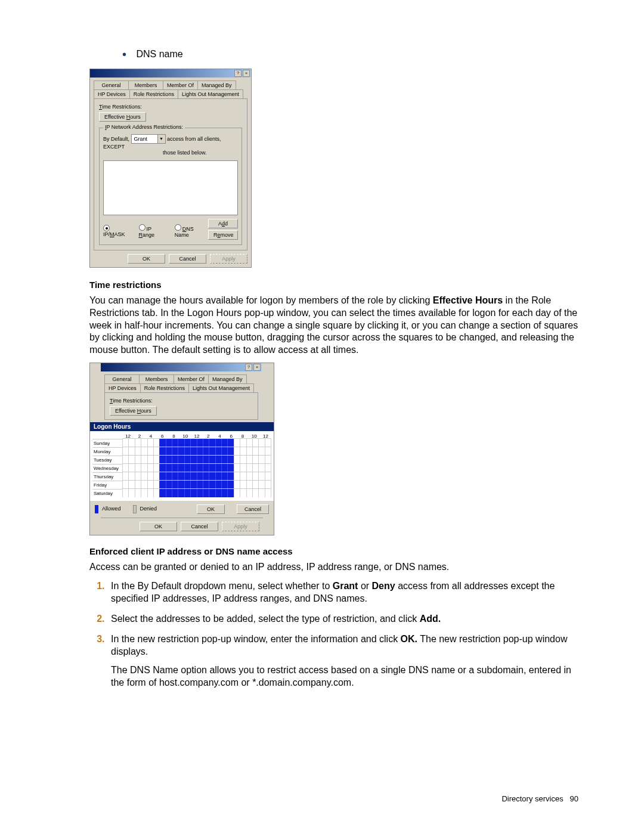 The image size is (644, 833). What do you see at coordinates (253, 509) in the screenshot?
I see `logon-cancel-button: Cancel` at bounding box center [253, 509].